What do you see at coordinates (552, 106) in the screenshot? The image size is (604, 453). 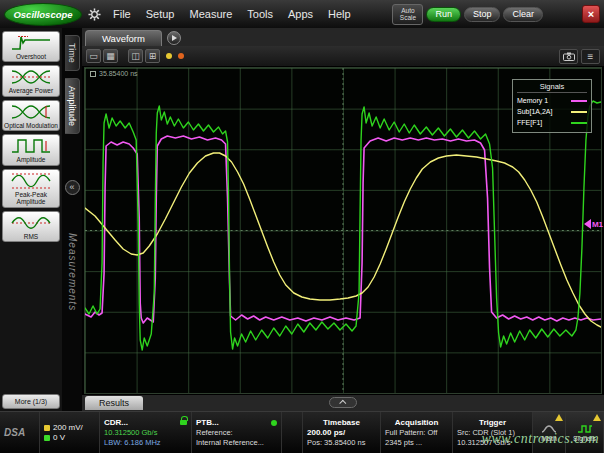 I see `signals-legend: Signals Memory 1 Sub[1A,2A] FFE[F1]` at bounding box center [552, 106].